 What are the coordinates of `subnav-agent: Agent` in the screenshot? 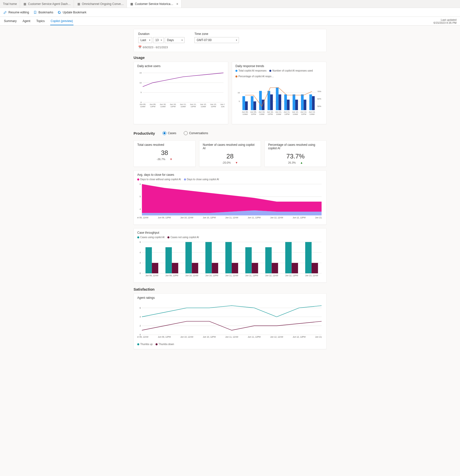 It's located at (26, 21).